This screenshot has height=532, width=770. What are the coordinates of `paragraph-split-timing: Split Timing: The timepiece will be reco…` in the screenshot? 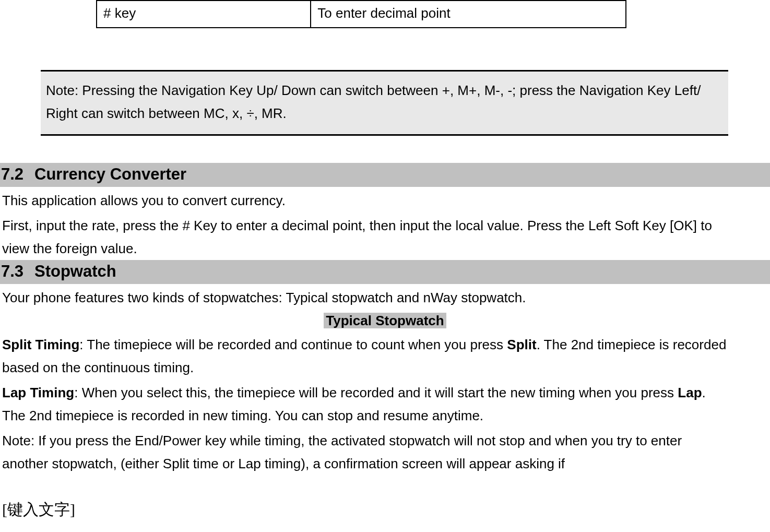 It's located at (385, 355).